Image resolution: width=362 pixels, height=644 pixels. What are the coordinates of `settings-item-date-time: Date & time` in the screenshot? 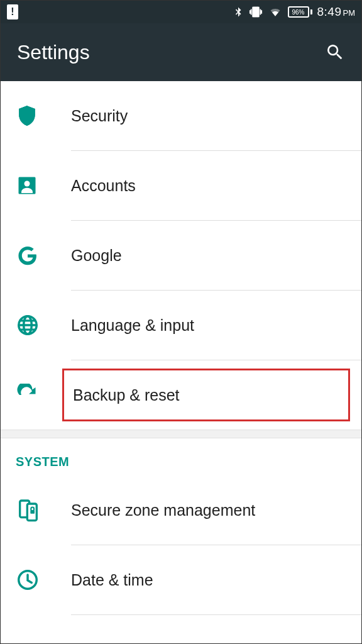 It's located at (181, 580).